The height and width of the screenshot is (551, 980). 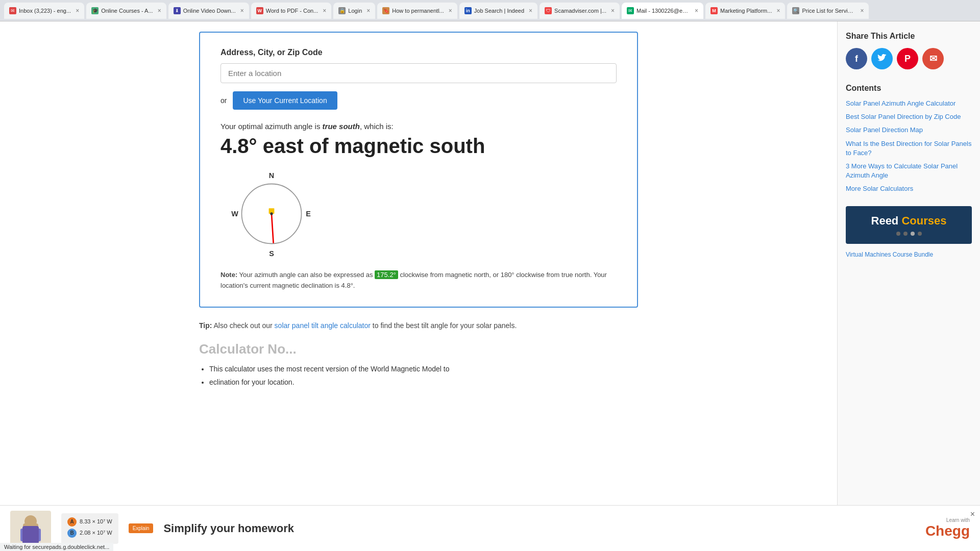 What do you see at coordinates (856, 59) in the screenshot?
I see `facebook-share-button: f` at bounding box center [856, 59].